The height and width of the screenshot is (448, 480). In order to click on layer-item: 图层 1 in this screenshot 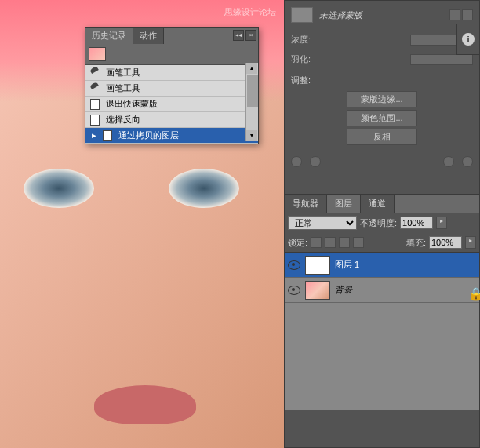, I will do `click(382, 265)`.